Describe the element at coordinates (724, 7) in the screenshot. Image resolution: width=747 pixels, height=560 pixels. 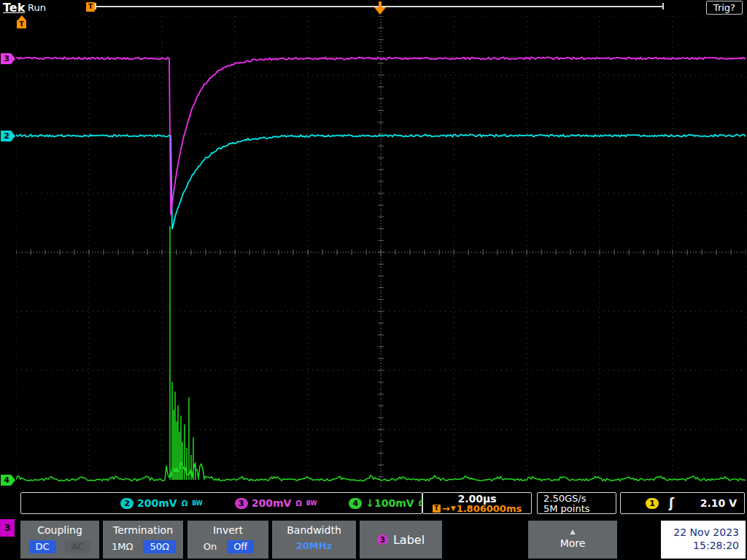
I see `trigger-status-badge: Trig?` at that location.